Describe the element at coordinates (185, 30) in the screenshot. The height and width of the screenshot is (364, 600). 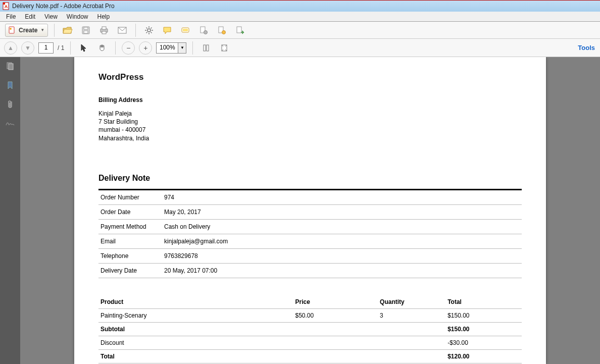
I see `highlight-icon` at that location.